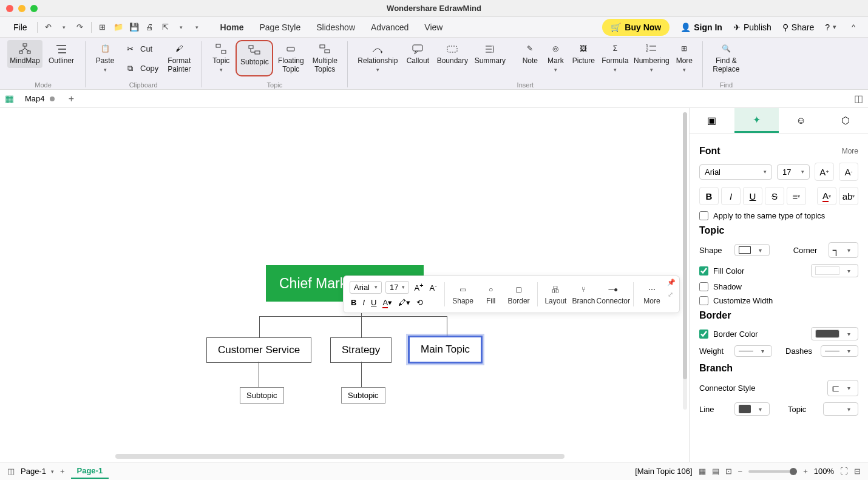  I want to click on apply-same-type-checkbox, so click(704, 216).